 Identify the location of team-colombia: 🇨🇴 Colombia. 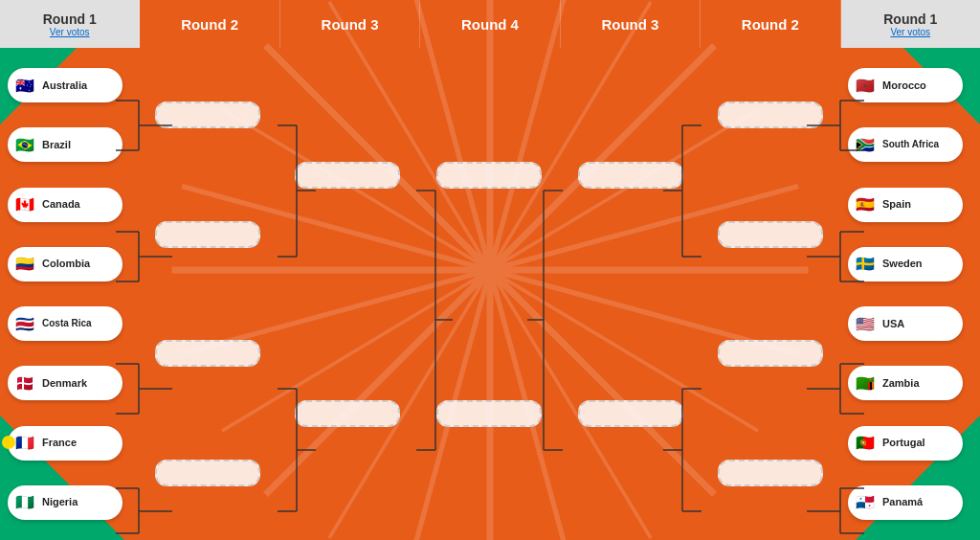
(65, 264).